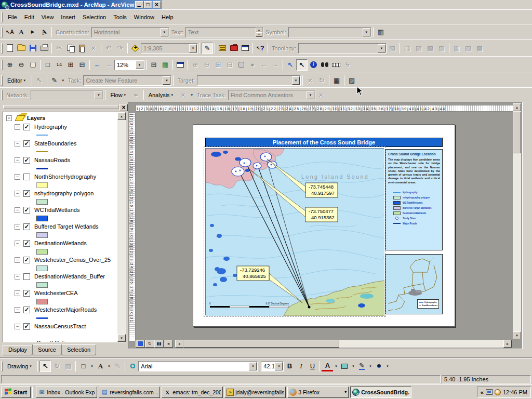 Image resolution: width=532 pixels, height=399 pixels. I want to click on zoom-out-button, so click(207, 65).